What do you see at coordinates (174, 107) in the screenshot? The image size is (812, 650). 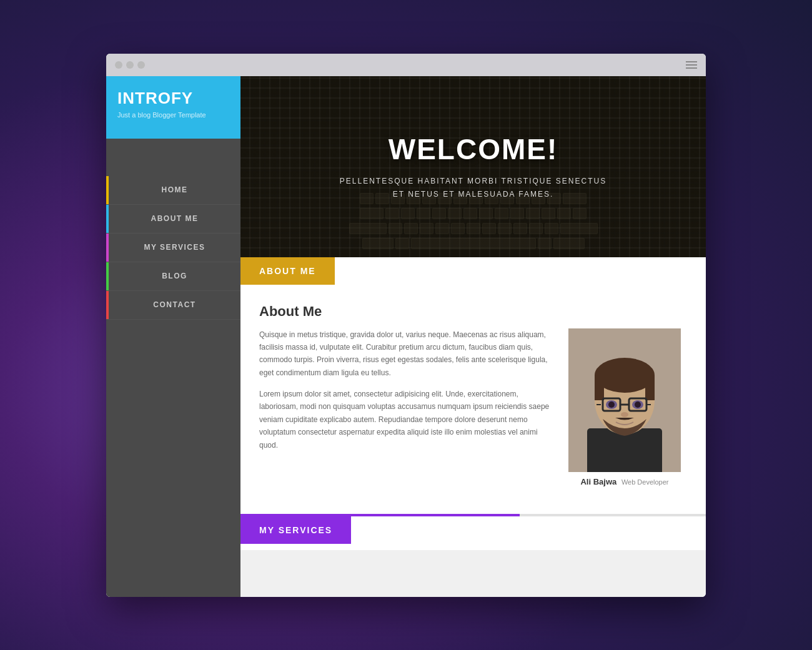 I see `sidebar-header: INTROFY Just a blog Blogger Template` at bounding box center [174, 107].